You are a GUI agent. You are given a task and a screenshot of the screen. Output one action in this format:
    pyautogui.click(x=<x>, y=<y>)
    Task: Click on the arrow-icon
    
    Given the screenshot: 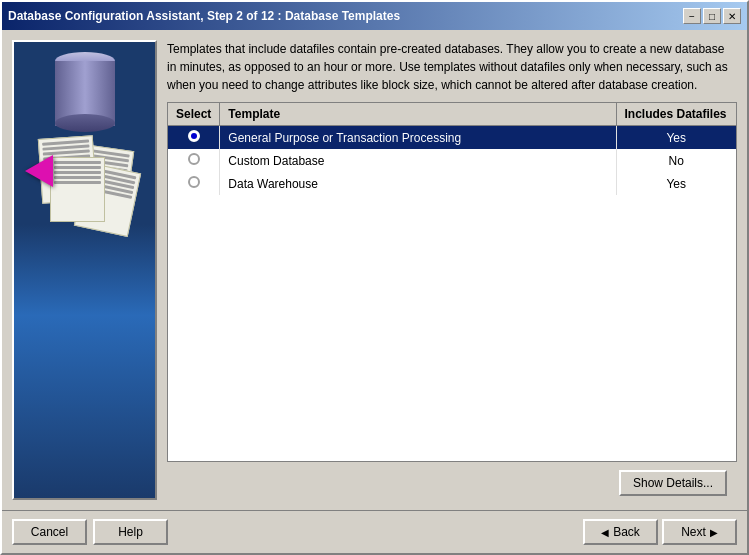 What is the action you would take?
    pyautogui.click(x=39, y=171)
    